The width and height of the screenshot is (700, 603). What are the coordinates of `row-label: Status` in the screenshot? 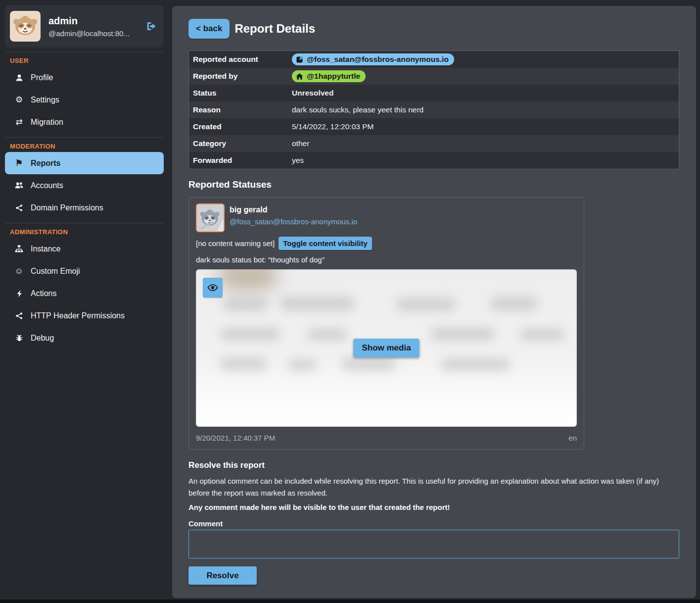 It's located at (242, 93).